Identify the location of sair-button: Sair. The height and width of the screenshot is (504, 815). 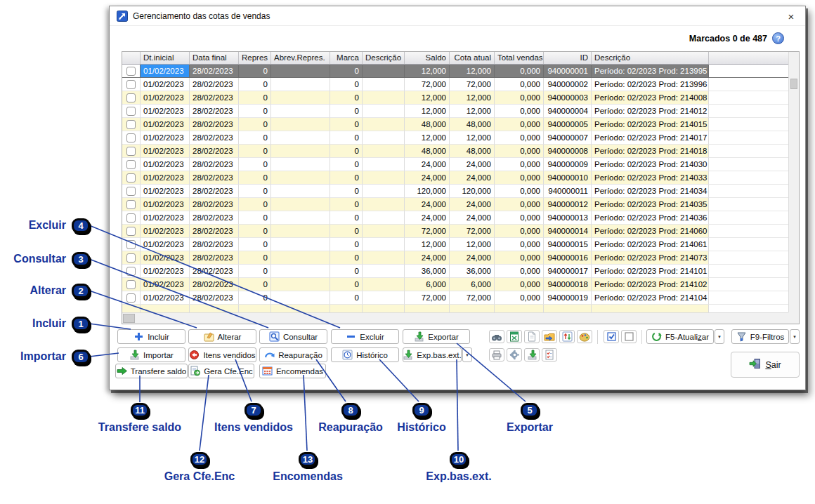
(765, 365).